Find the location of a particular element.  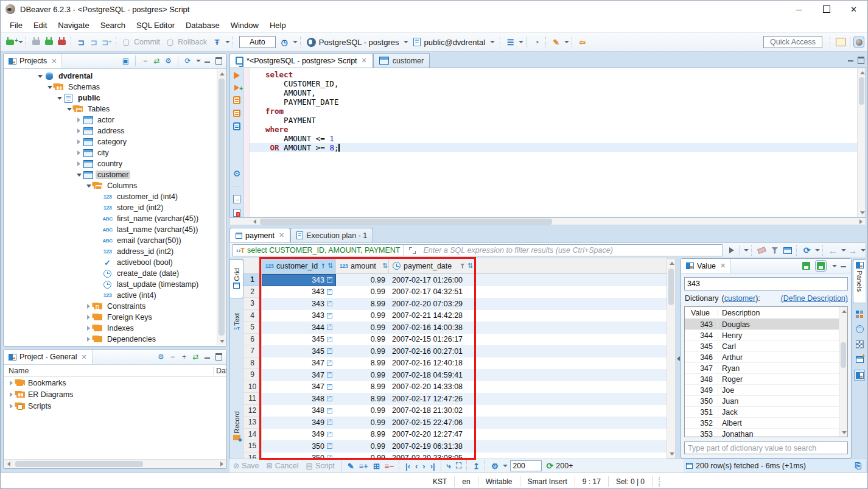

save-button: ⊘Save is located at coordinates (246, 466).